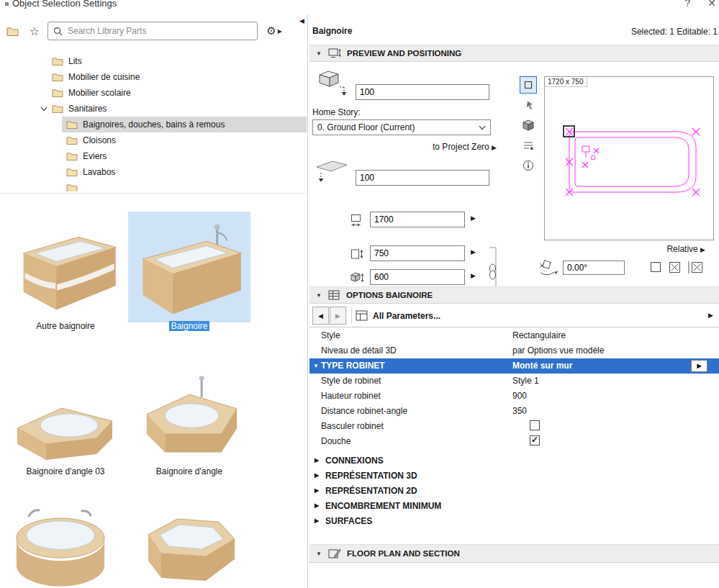  Describe the element at coordinates (190, 417) in the screenshot. I see `thumbnail-baignoire-angle` at that location.